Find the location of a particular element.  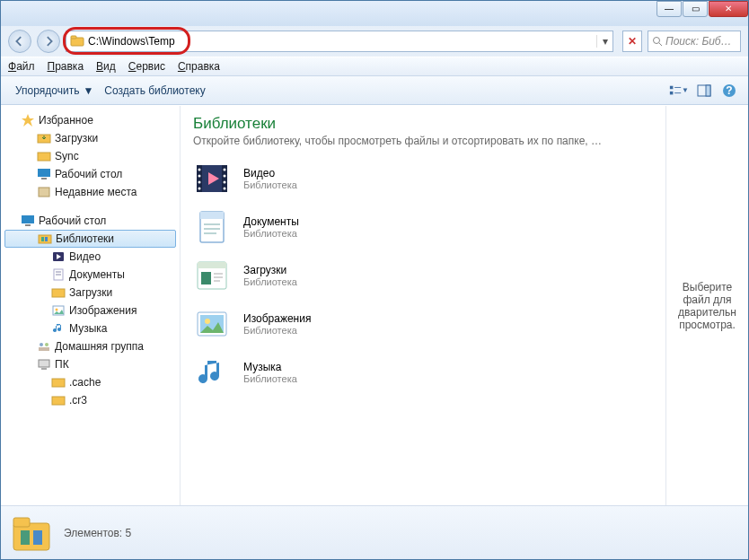

create-library-button: Создать библиотеку is located at coordinates (154, 91).